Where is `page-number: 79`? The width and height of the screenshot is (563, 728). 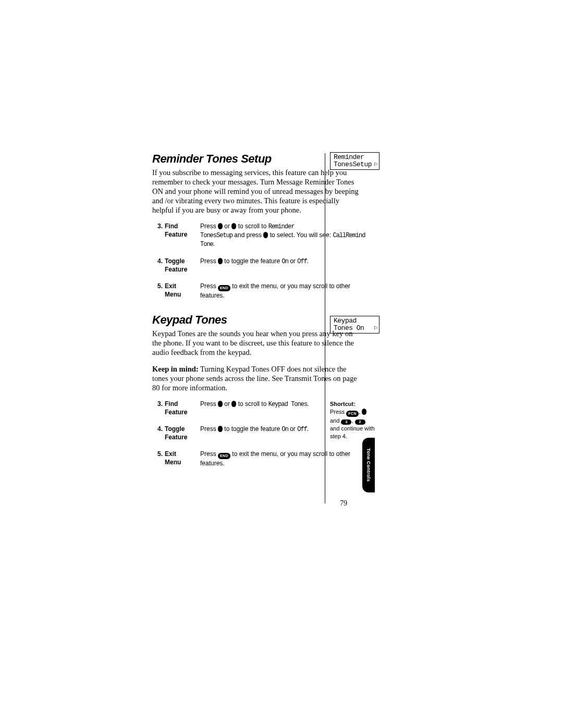
page-number: 79 is located at coordinates (344, 503).